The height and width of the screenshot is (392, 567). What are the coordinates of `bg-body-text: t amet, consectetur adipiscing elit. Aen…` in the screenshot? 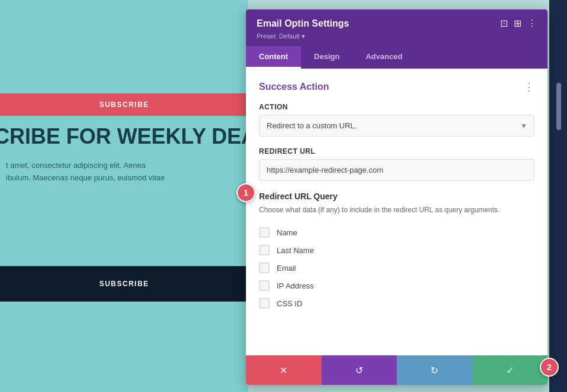 It's located at (85, 172).